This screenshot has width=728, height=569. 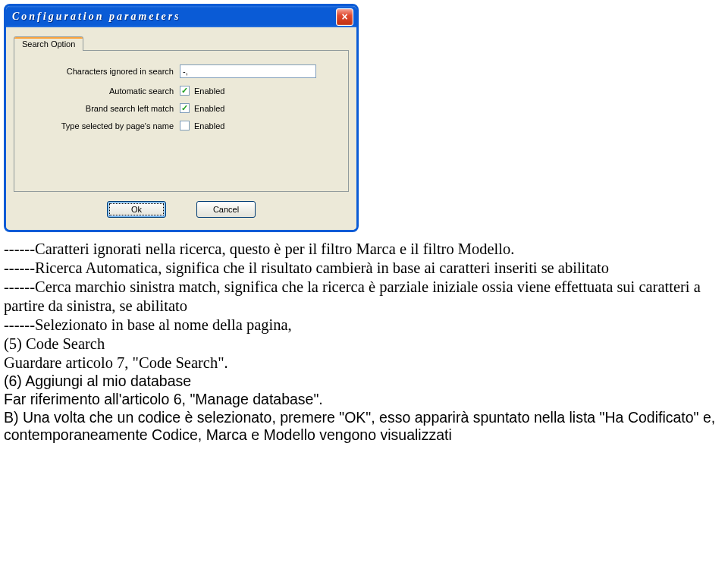 I want to click on type-page-checkbox, so click(x=185, y=126).